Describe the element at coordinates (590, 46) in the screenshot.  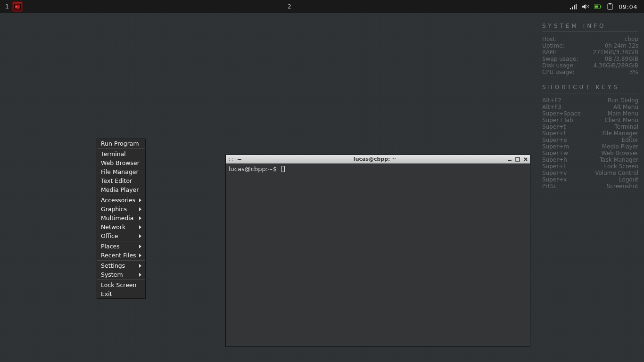
I see `system-info-row: Uptime:0h 24m 32s` at that location.